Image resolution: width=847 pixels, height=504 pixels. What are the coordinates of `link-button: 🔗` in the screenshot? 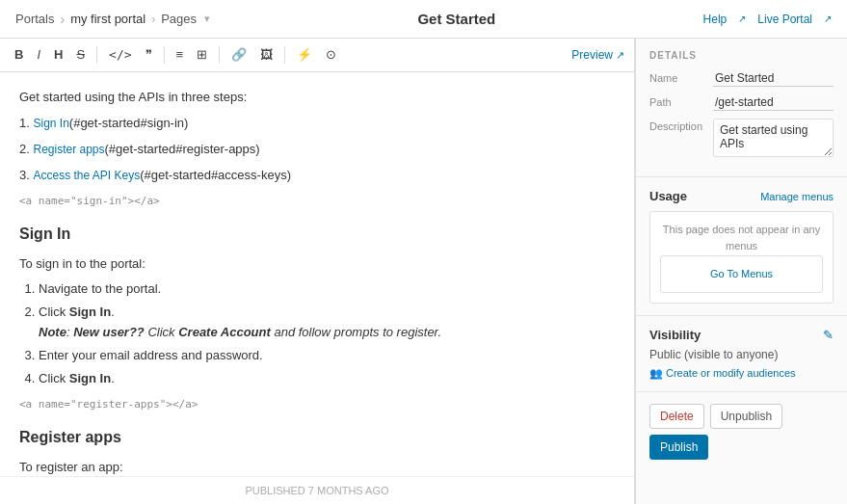 It's located at (239, 55).